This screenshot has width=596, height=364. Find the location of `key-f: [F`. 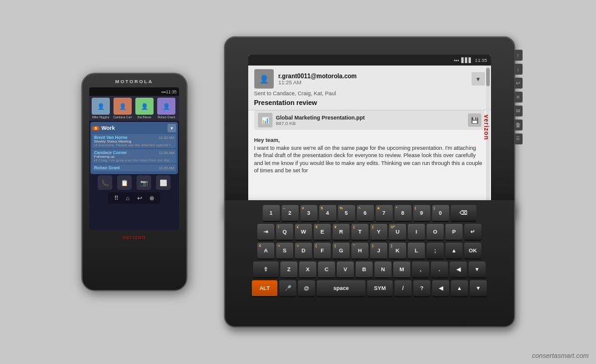

key-f: [F is located at coordinates (322, 251).